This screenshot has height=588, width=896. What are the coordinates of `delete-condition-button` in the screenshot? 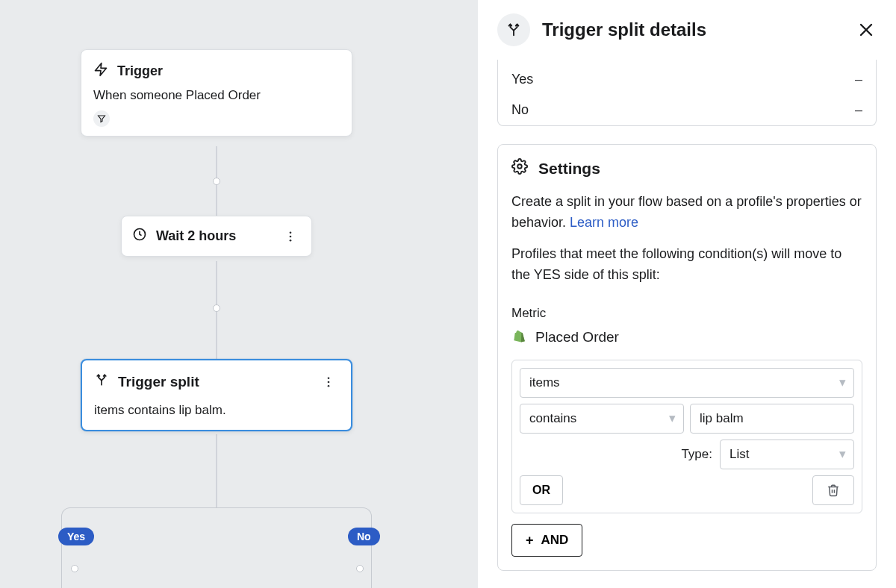 It's located at (833, 490).